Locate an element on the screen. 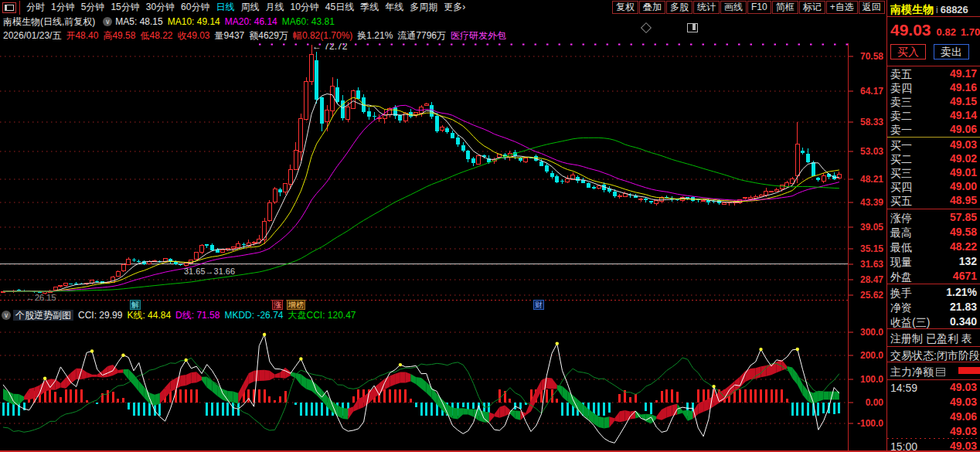 The height and width of the screenshot is (452, 980). period-年线: 年线 is located at coordinates (394, 8).